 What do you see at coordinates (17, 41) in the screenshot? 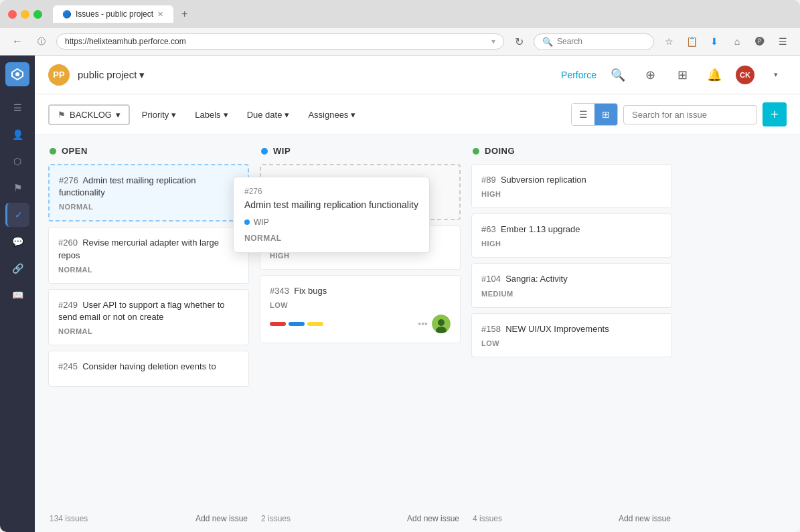
I see `back-button: ←` at bounding box center [17, 41].